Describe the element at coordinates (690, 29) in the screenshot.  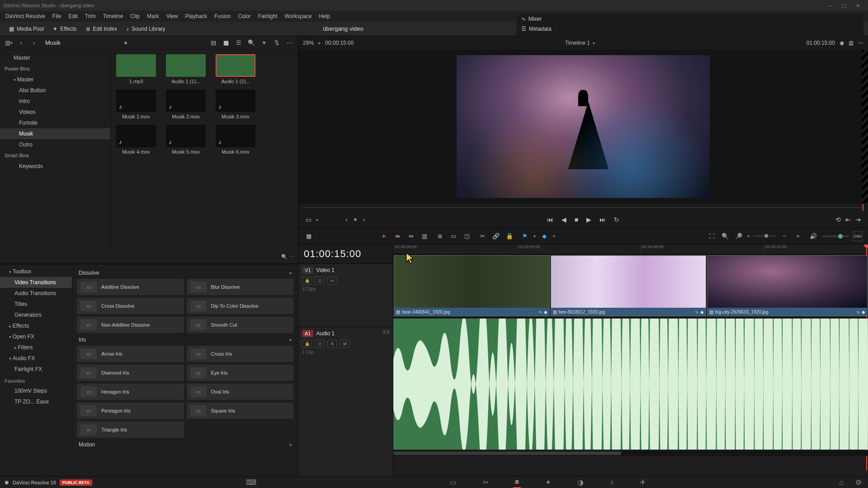
I see `metadata-toggle: ☰Metadata` at that location.